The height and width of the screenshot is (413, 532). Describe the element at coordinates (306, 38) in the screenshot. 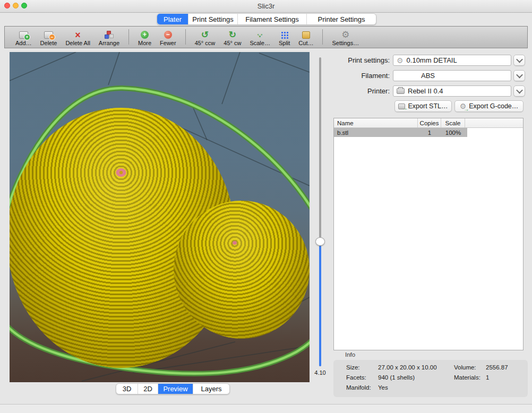

I see `cut-button: Cut…` at that location.